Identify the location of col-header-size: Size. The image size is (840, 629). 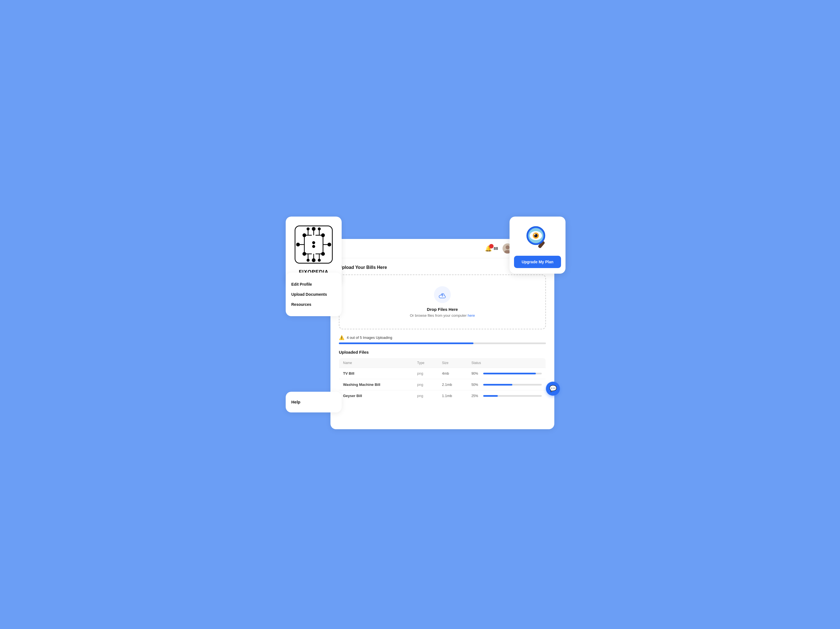
(453, 363).